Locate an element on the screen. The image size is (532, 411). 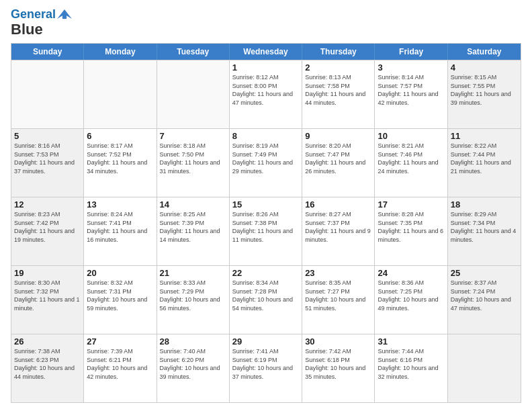
day-info: Sunrise: 8:17 AM Sunset: 7:52 PM Dayligh… is located at coordinates (120, 158).